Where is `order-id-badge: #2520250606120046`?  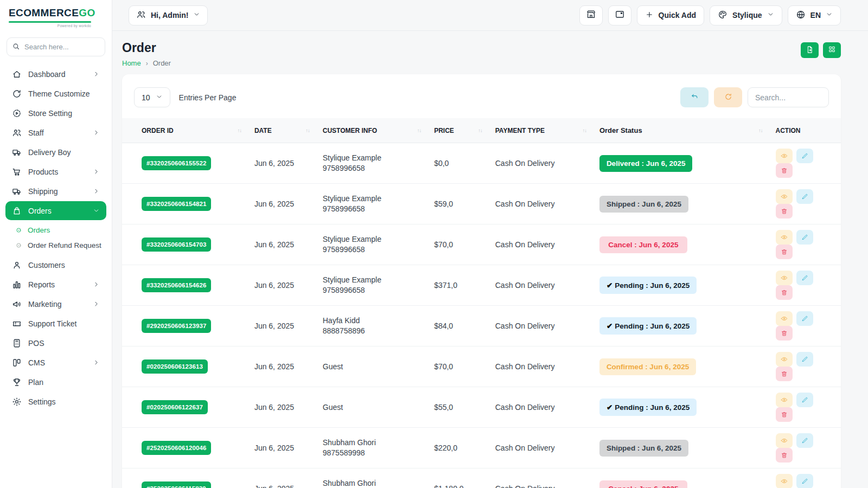 order-id-badge: #2520250606120046 is located at coordinates (176, 448).